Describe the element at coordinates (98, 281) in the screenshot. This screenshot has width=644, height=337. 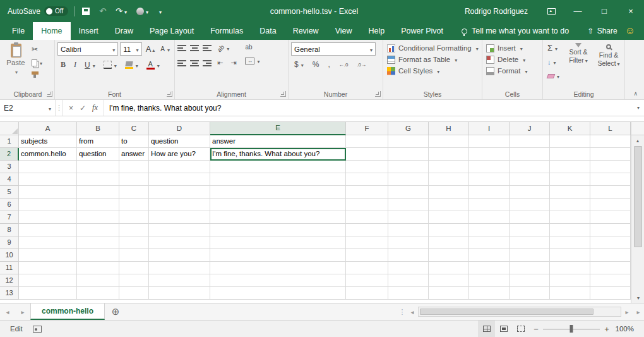
I see `cell-B12` at that location.